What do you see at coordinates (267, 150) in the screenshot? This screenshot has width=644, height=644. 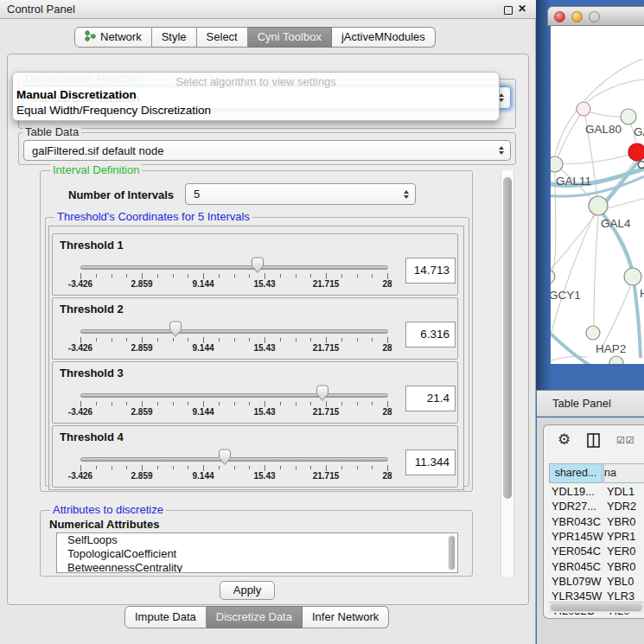 I see `table-data-combobox: galFiltered.sif default node` at bounding box center [267, 150].